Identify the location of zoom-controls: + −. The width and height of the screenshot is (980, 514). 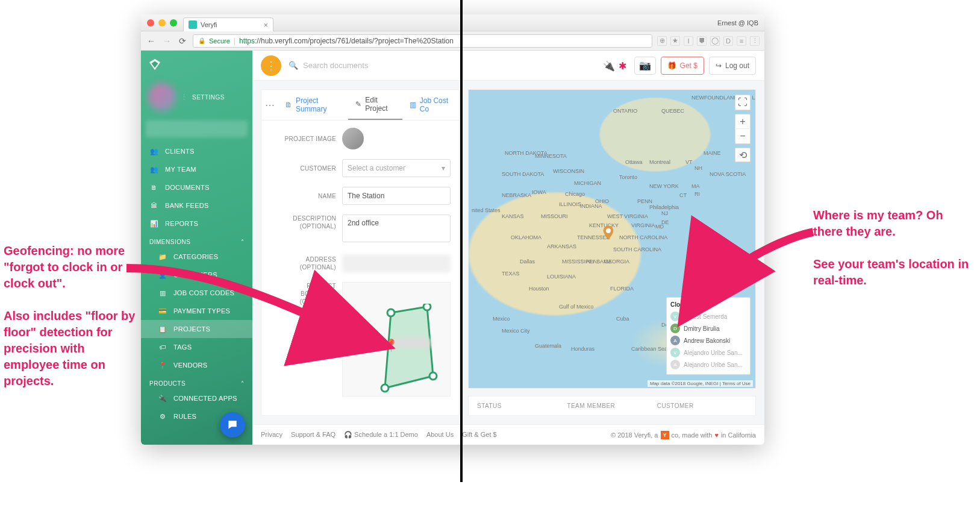
(743, 129).